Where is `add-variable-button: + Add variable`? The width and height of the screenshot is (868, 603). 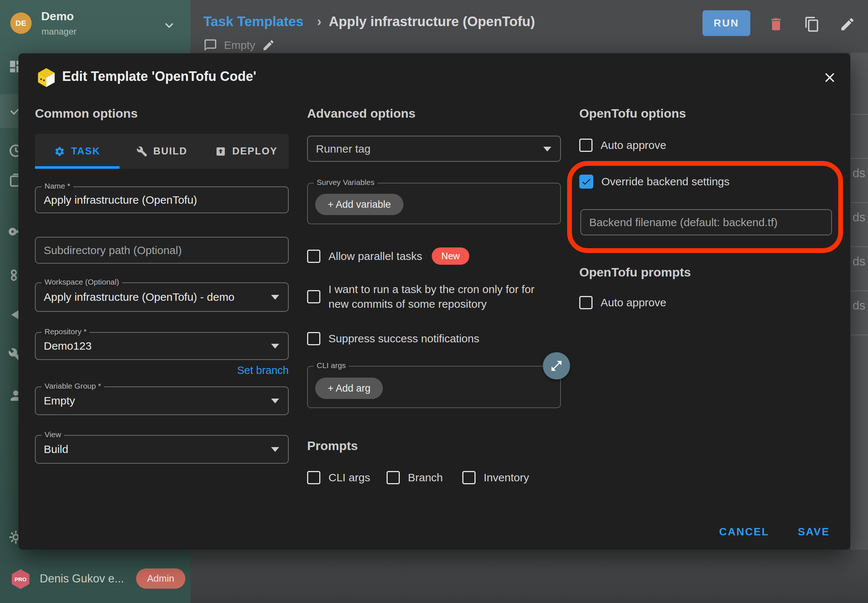 add-variable-button: + Add variable is located at coordinates (359, 204).